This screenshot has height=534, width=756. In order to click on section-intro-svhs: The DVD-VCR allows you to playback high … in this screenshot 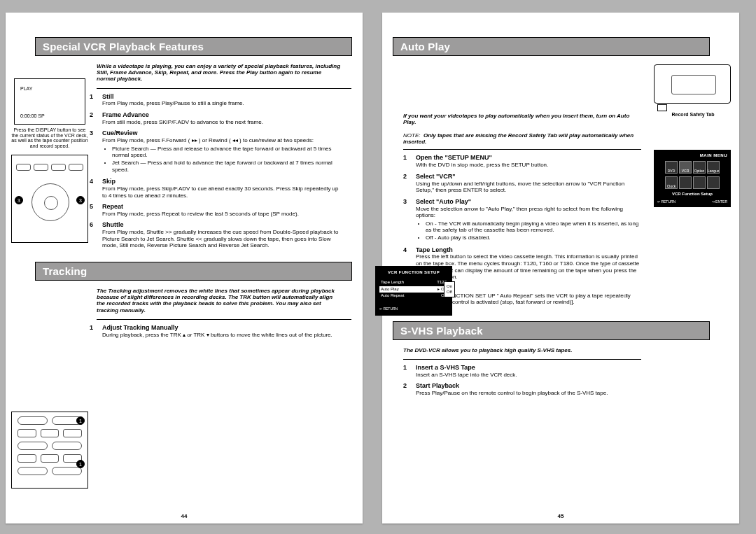, I will do `click(561, 349)`.